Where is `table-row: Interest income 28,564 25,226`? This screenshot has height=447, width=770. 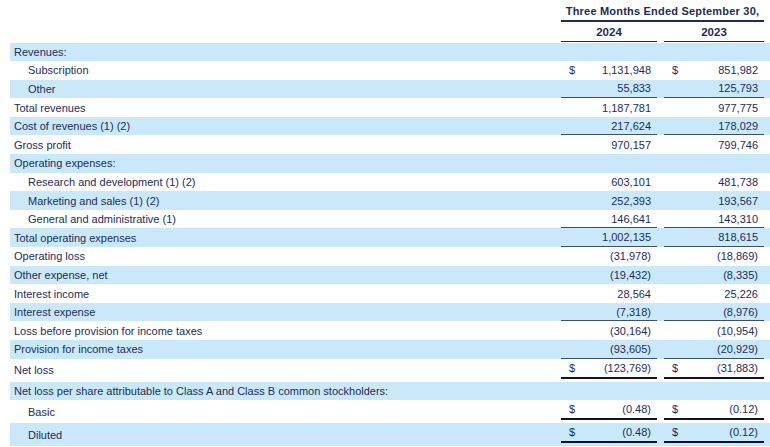
table-row: Interest income 28,564 25,226 is located at coordinates (390, 294).